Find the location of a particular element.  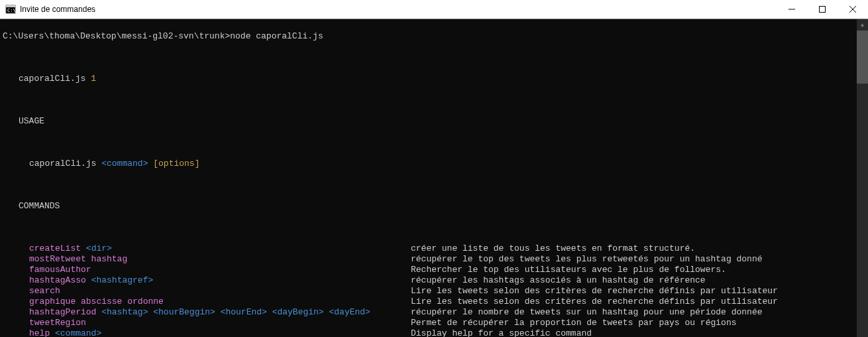

command-name: hashtagPeriod is located at coordinates (65, 312).